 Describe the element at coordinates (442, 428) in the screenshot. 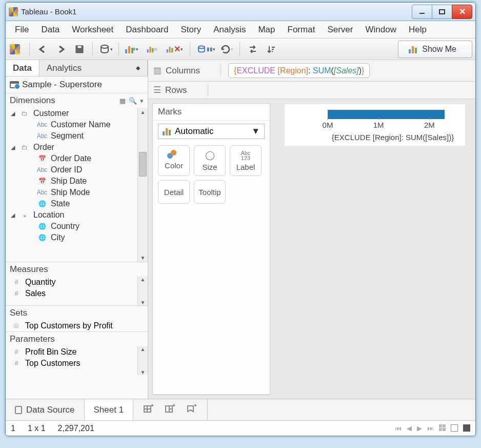

I see `view-grid-icon` at that location.